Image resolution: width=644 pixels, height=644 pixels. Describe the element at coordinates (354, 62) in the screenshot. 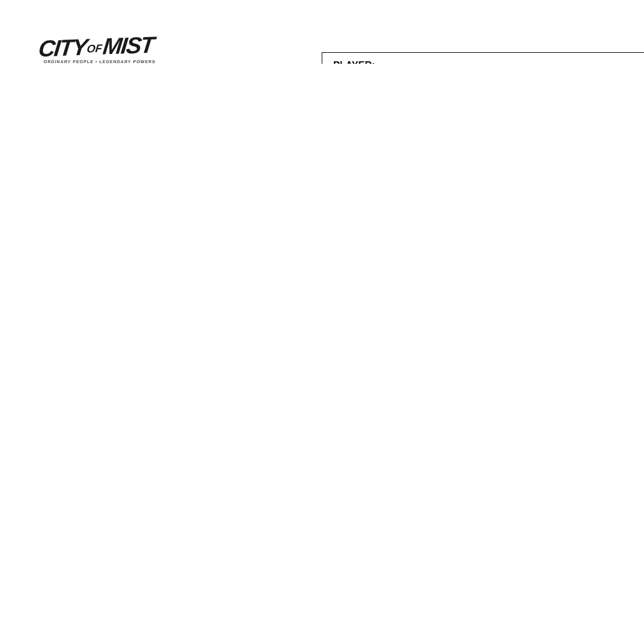

I see `player-label: PLAYER:` at that location.